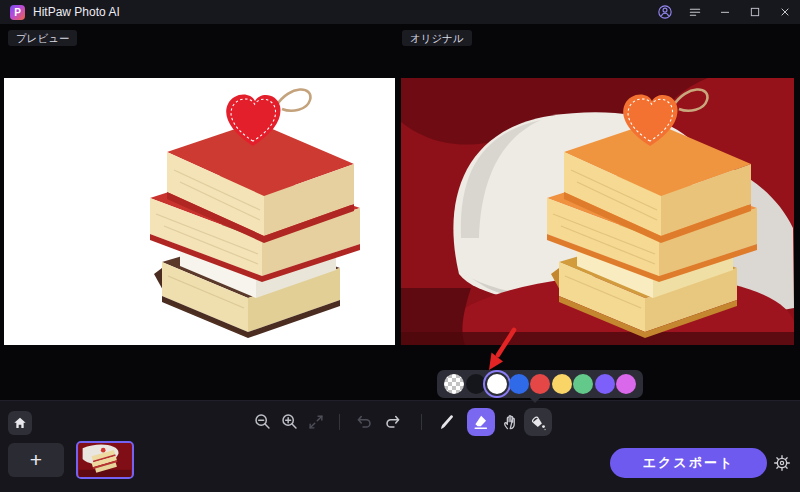 The height and width of the screenshot is (492, 800). What do you see at coordinates (695, 12) in the screenshot?
I see `menu-icon` at bounding box center [695, 12].